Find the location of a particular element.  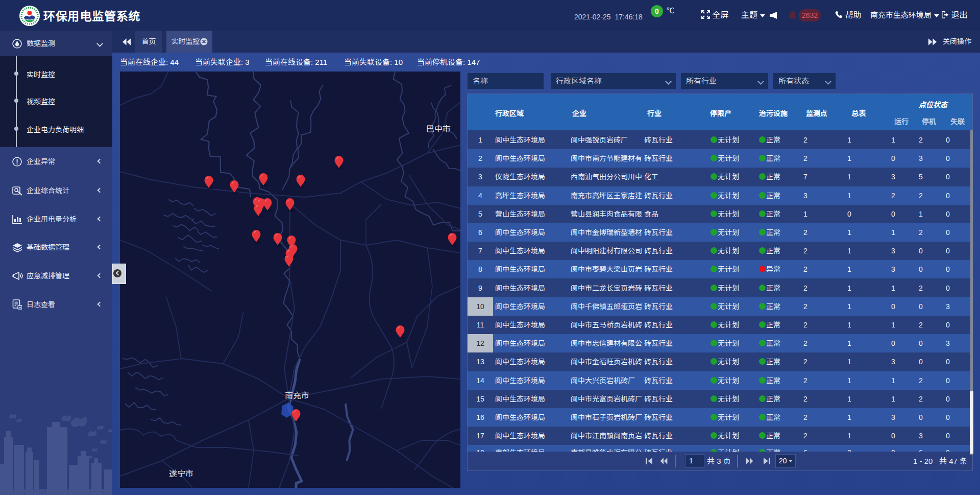

svg-text: 南充市 is located at coordinates (297, 395).